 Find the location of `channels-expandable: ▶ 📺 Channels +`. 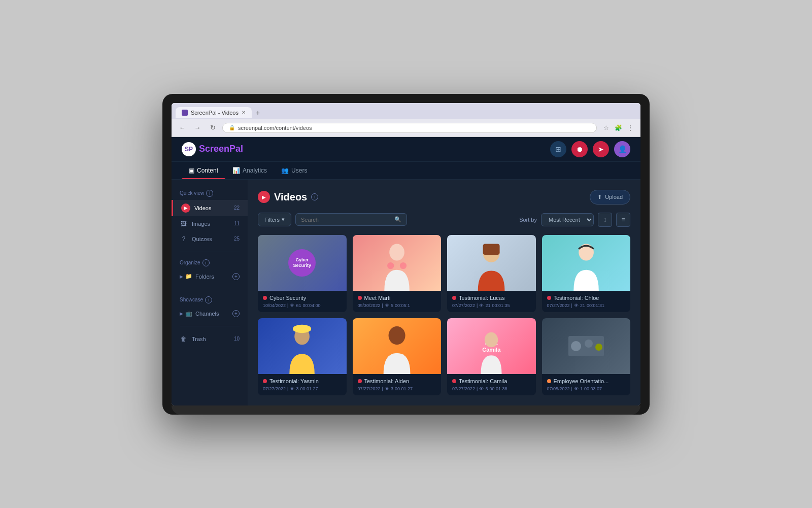

channels-expandable: ▶ 📺 Channels + is located at coordinates (210, 314).